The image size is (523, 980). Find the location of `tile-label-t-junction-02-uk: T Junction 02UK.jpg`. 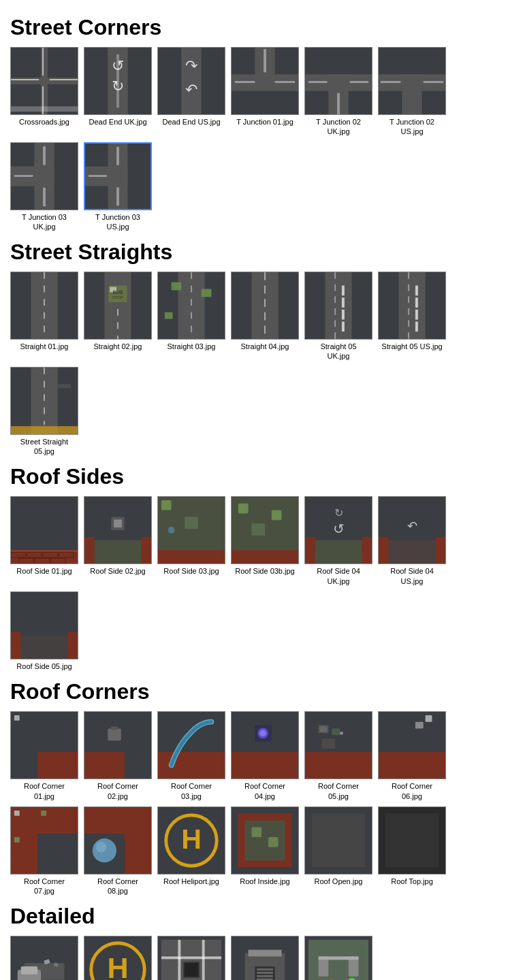

tile-label-t-junction-02-uk: T Junction 02UK.jpg is located at coordinates (338, 127).